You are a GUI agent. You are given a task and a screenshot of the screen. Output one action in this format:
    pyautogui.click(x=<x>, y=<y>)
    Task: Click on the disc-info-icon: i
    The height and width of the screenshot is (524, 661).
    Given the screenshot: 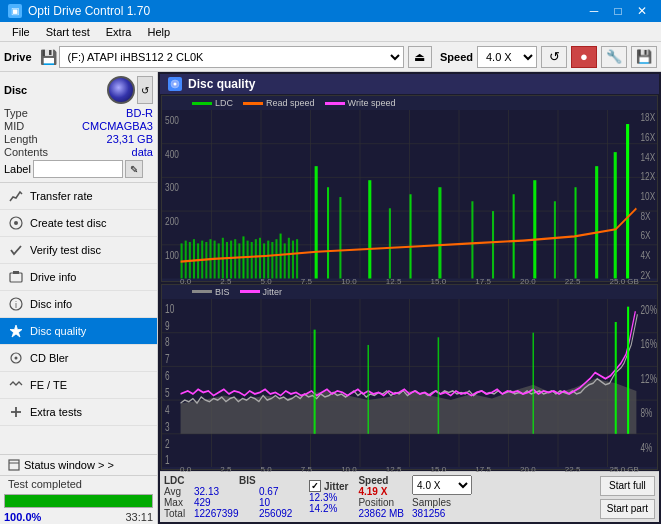 What is the action you would take?
    pyautogui.click(x=16, y=304)
    